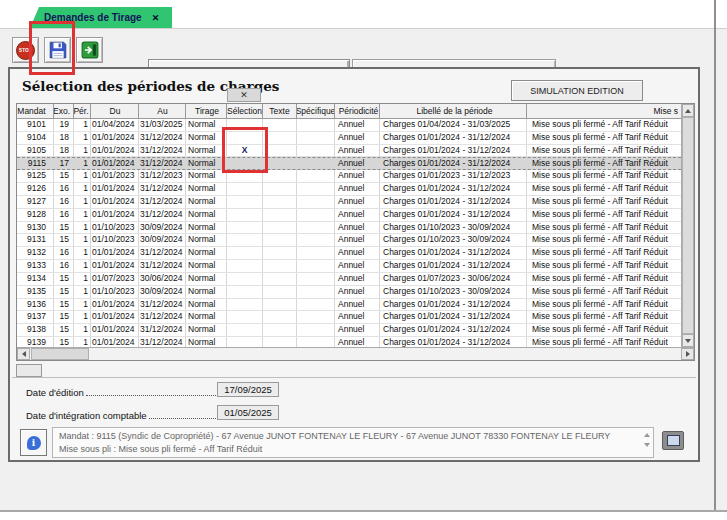 Image resolution: width=727 pixels, height=520 pixels. Describe the element at coordinates (248, 390) in the screenshot. I see `edition-date-field: 17/09/2025` at that location.